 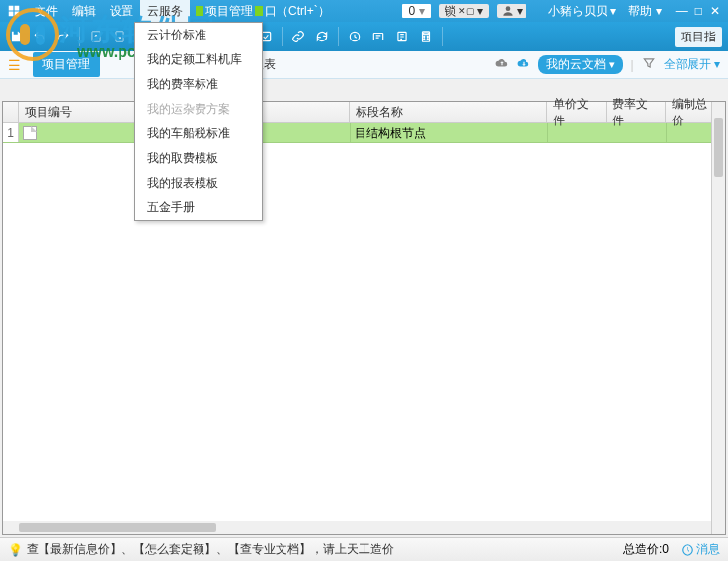 What do you see at coordinates (636, 132) in the screenshot?
I see `cell-rate-file` at bounding box center [636, 132].